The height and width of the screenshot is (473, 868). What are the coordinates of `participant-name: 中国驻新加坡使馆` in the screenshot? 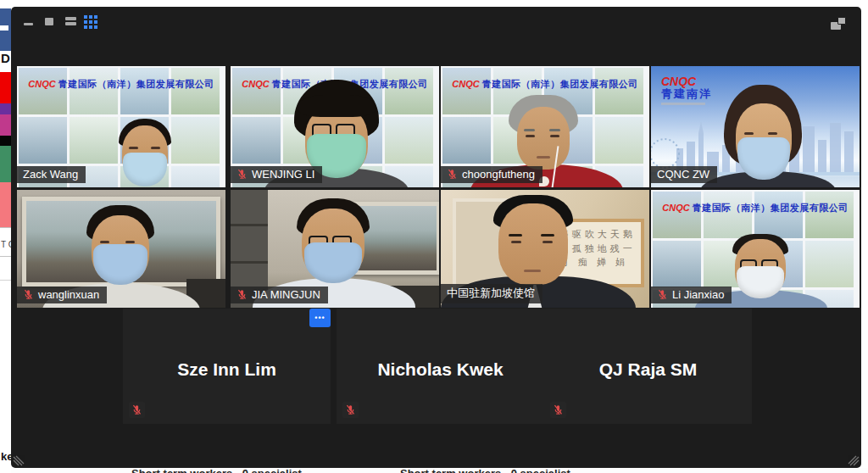 It's located at (491, 293).